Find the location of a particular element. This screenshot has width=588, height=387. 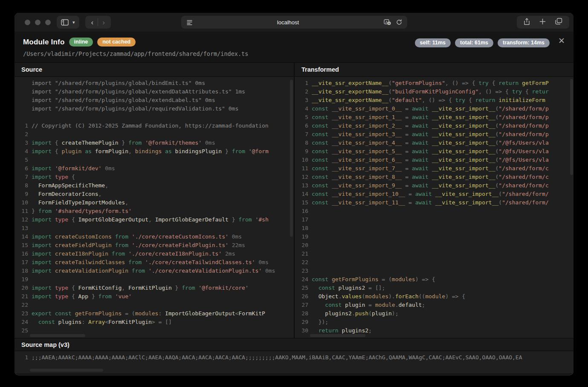

code-line: 7import type { is located at coordinates (154, 177).